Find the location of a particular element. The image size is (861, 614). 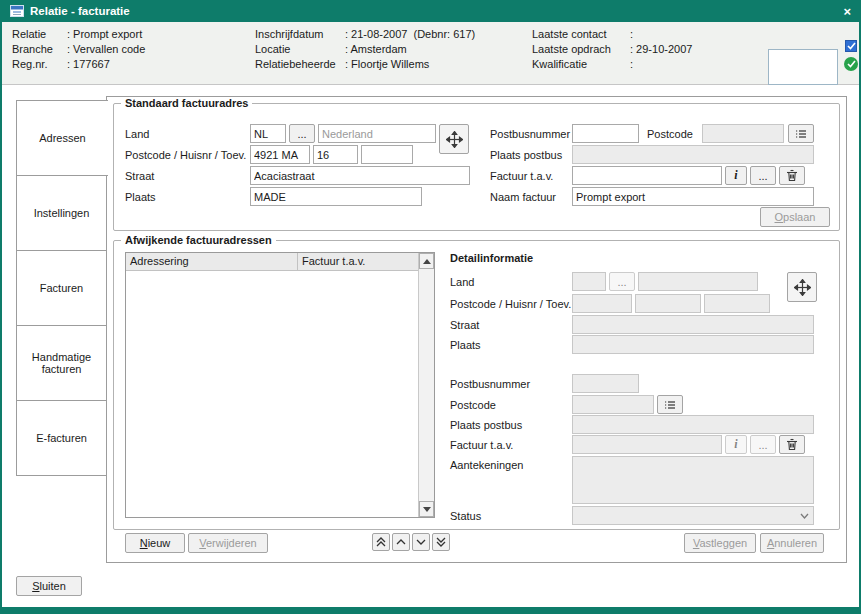

tab-facturen-label: Facturen is located at coordinates (62, 288).